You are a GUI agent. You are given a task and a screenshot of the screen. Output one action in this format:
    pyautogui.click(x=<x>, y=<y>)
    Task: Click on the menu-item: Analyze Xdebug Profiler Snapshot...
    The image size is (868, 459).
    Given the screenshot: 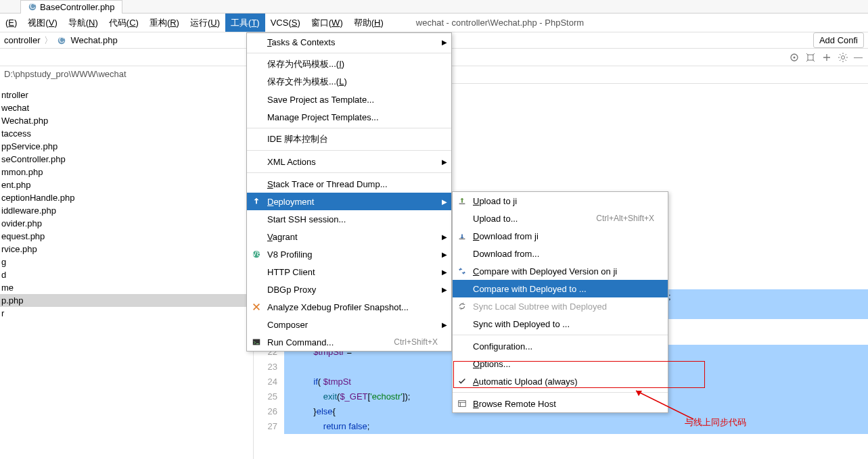 What is the action you would take?
    pyautogui.click(x=349, y=307)
    